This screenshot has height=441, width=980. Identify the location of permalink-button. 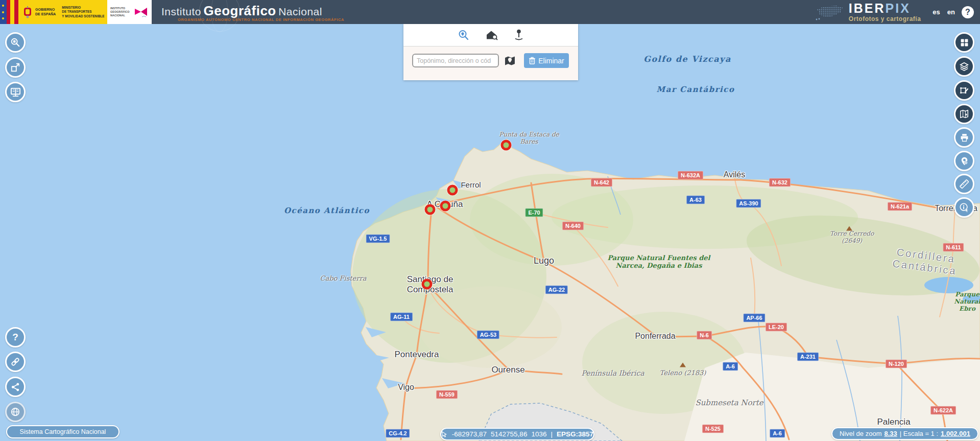
(15, 362).